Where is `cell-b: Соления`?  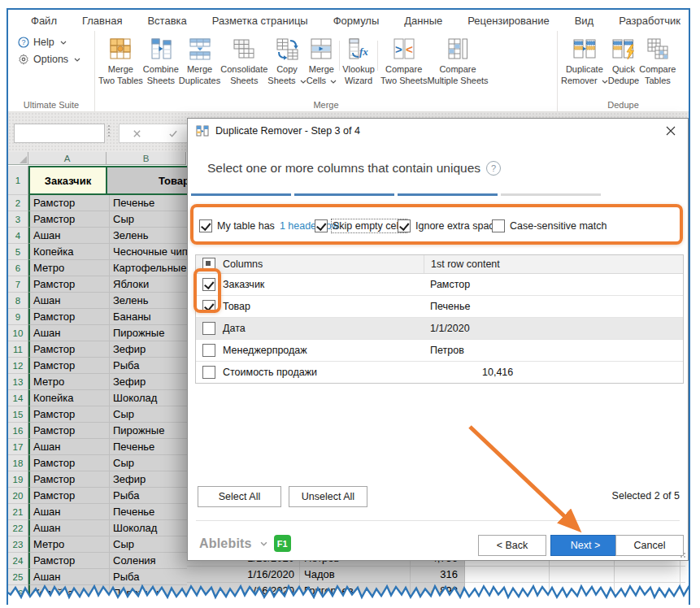 cell-b: Соления is located at coordinates (151, 561).